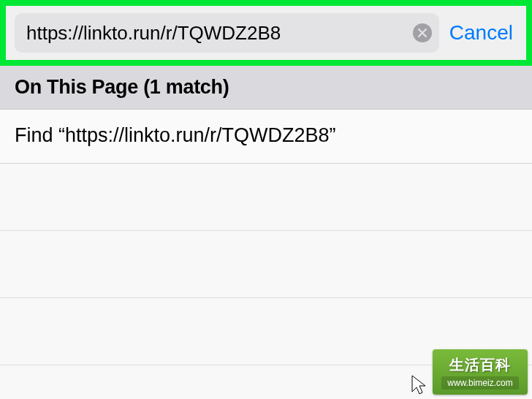 This screenshot has width=532, height=399. What do you see at coordinates (266, 88) in the screenshot?
I see `section-header: On This Page (1 match)` at bounding box center [266, 88].